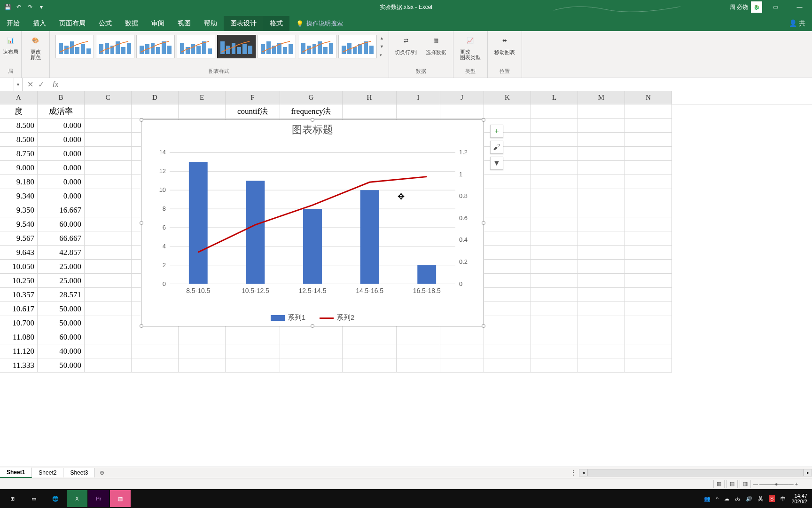  What do you see at coordinates (19, 253) in the screenshot?
I see `cell: 9.643` at bounding box center [19, 253].